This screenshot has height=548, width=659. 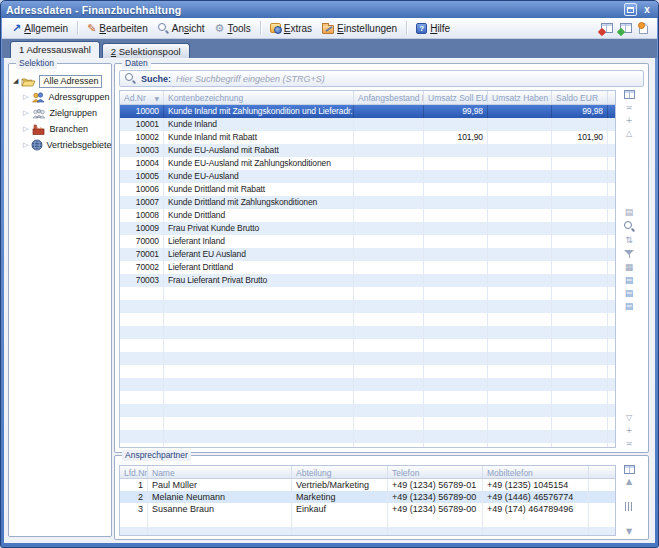 I want to click on menu-ansicht: Ansicht, so click(x=182, y=28).